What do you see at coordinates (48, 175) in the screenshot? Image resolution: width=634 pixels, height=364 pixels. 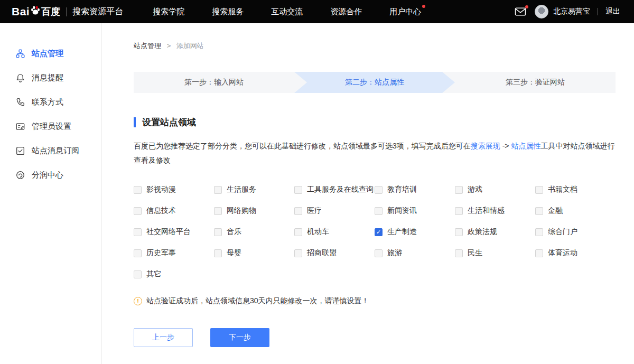 I see `sidebar-item-label: 分润中心` at bounding box center [48, 175].